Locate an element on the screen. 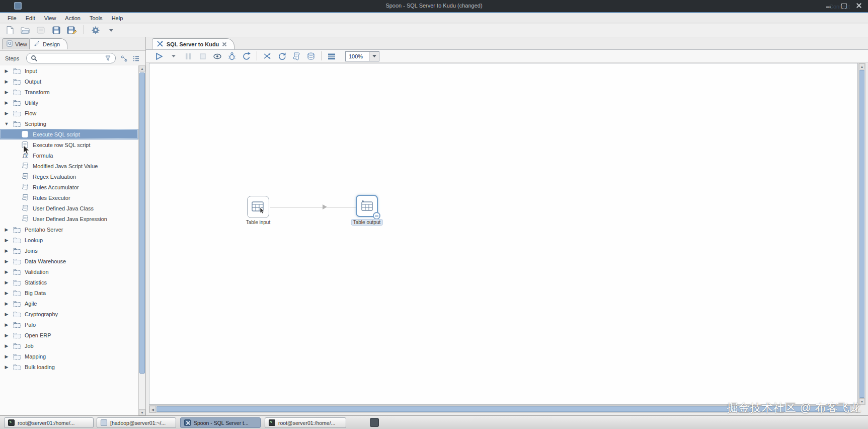 This screenshot has width=868, height=429. tree-item-agile: ▶Agile is located at coordinates (69, 303).